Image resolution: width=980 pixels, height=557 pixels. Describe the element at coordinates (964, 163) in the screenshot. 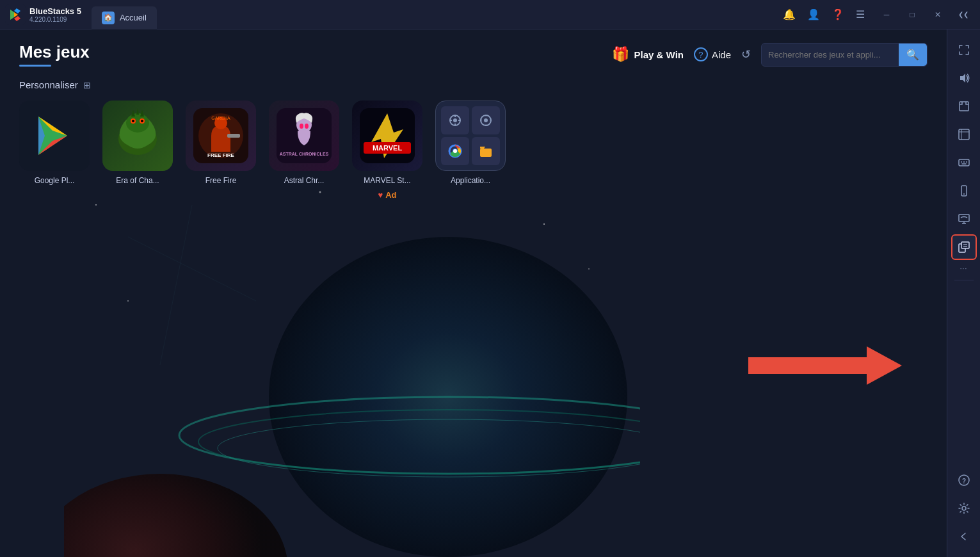

I see `sidebar-icon-keyboard` at that location.